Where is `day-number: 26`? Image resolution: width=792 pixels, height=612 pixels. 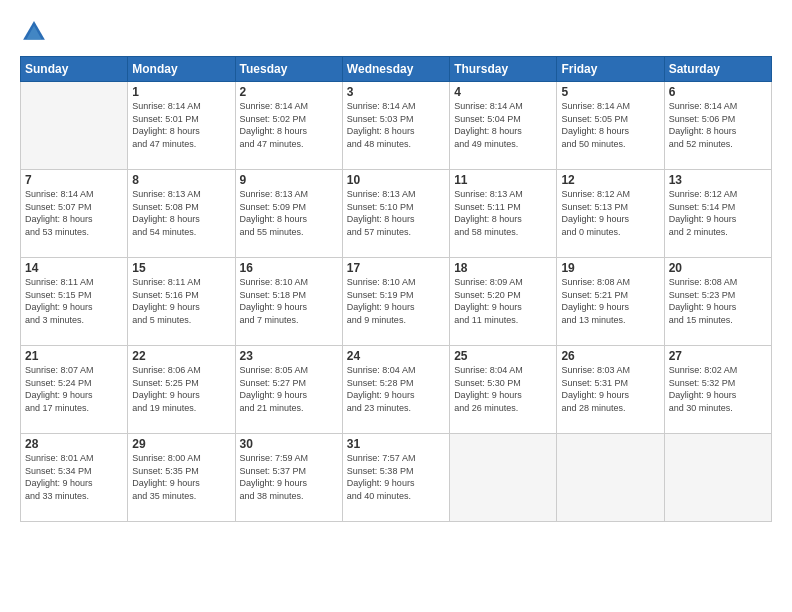 day-number: 26 is located at coordinates (610, 356).